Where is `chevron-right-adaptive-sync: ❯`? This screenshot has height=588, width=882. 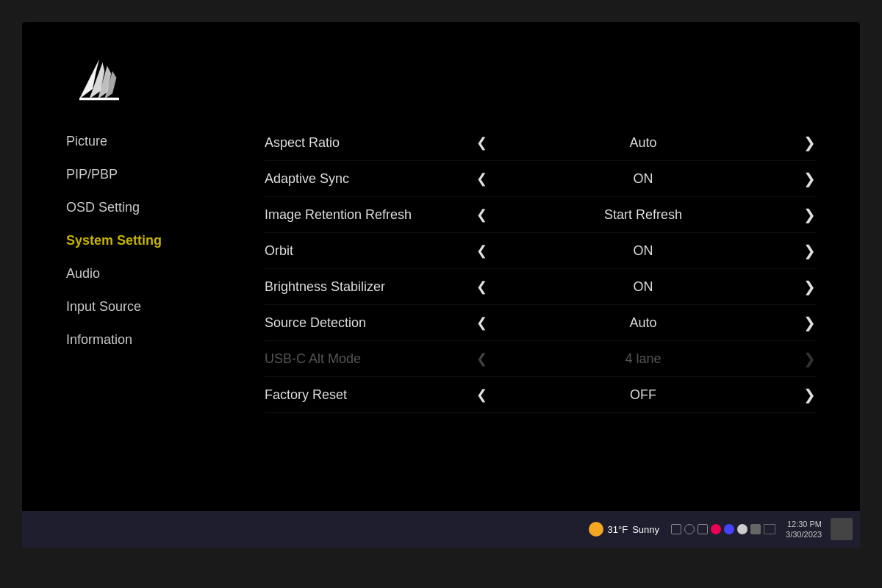
chevron-right-adaptive-sync: ❯ is located at coordinates (805, 179).